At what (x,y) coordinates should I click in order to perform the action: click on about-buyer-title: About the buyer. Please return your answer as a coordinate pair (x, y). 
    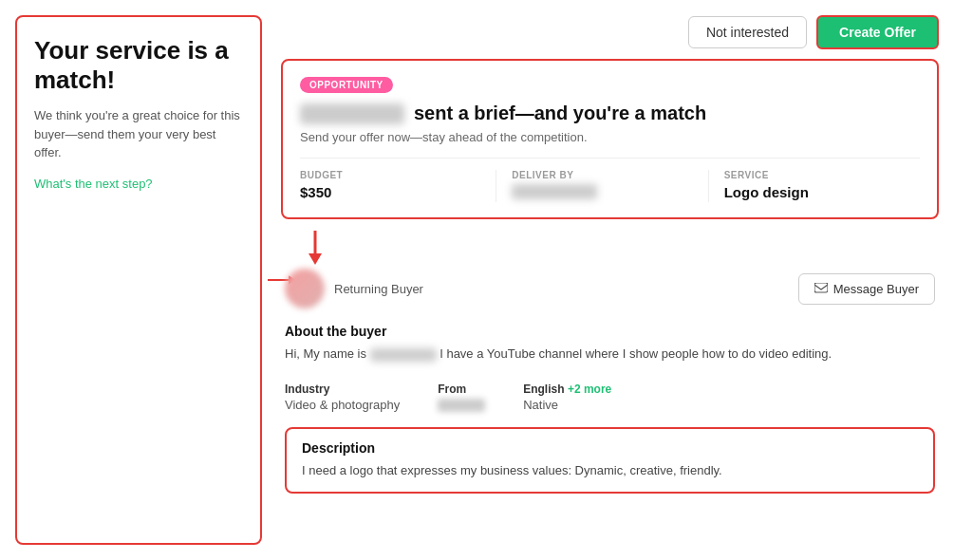
    Looking at the image, I should click on (609, 331).